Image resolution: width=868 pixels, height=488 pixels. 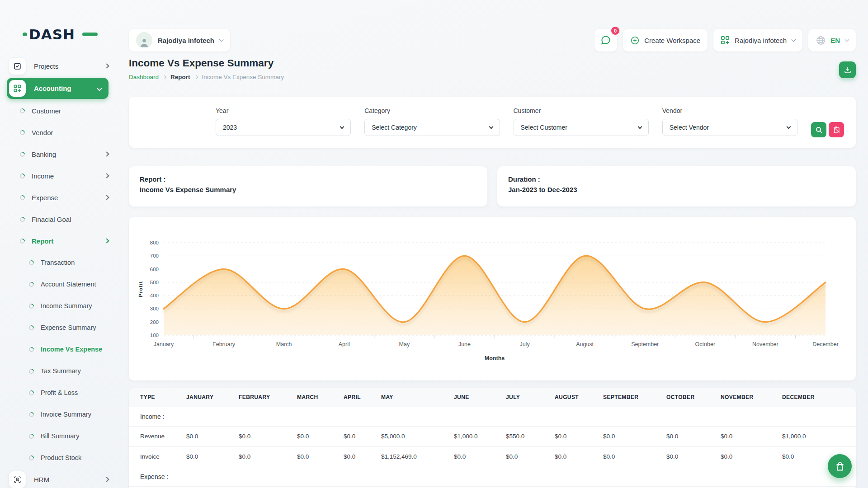 I want to click on svg-text: 800, so click(x=155, y=243).